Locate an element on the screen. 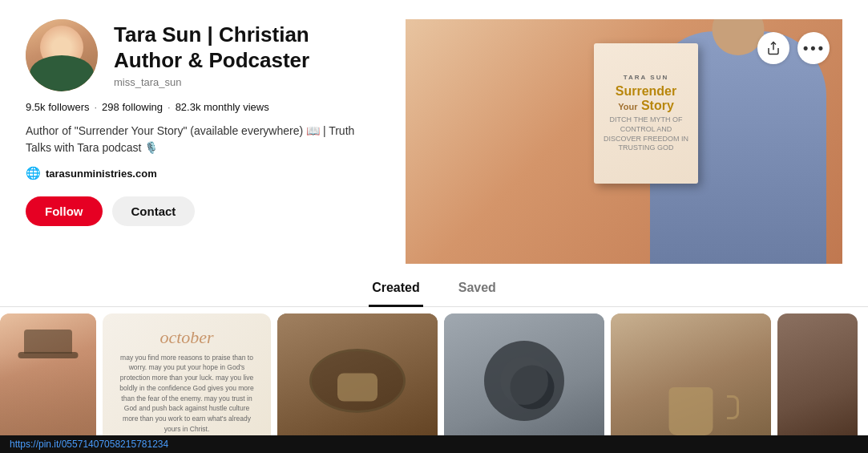  profile-name: Tara Sun | Christian Author & Podcaster is located at coordinates (244, 47).